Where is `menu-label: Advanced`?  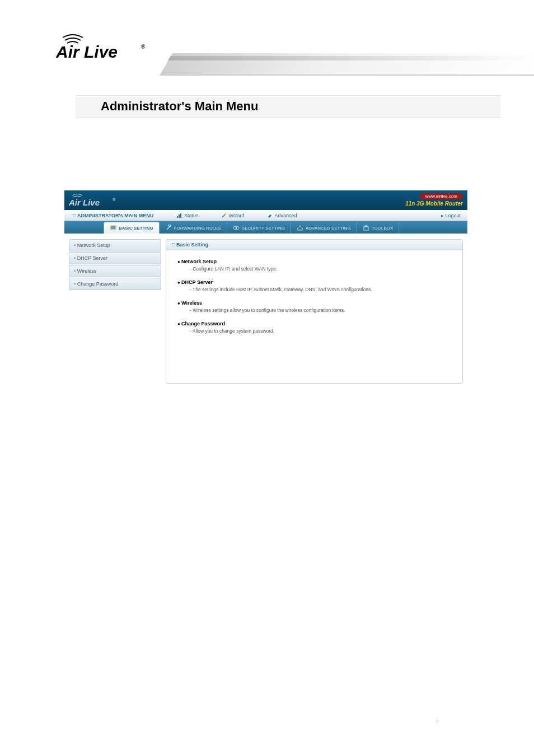
menu-label: Advanced is located at coordinates (286, 216).